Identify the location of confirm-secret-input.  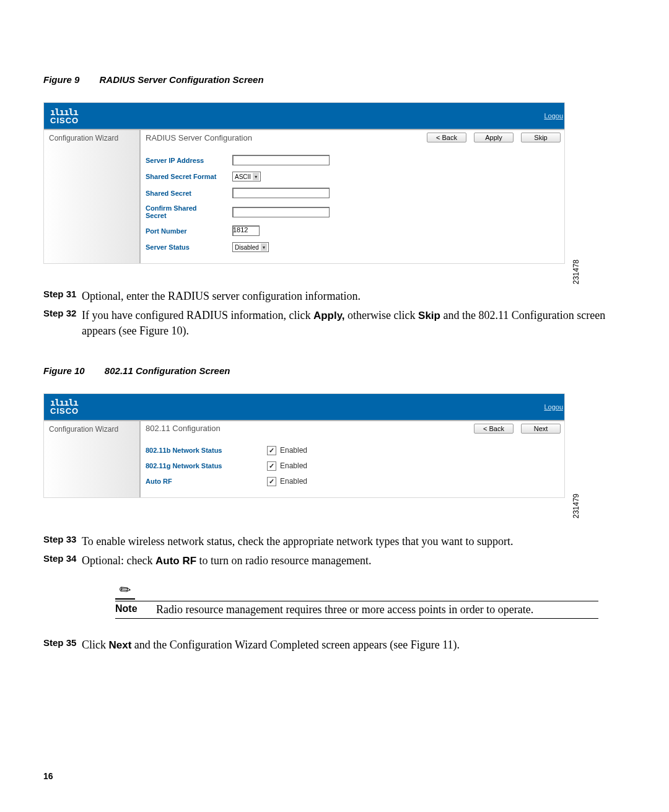
(281, 212).